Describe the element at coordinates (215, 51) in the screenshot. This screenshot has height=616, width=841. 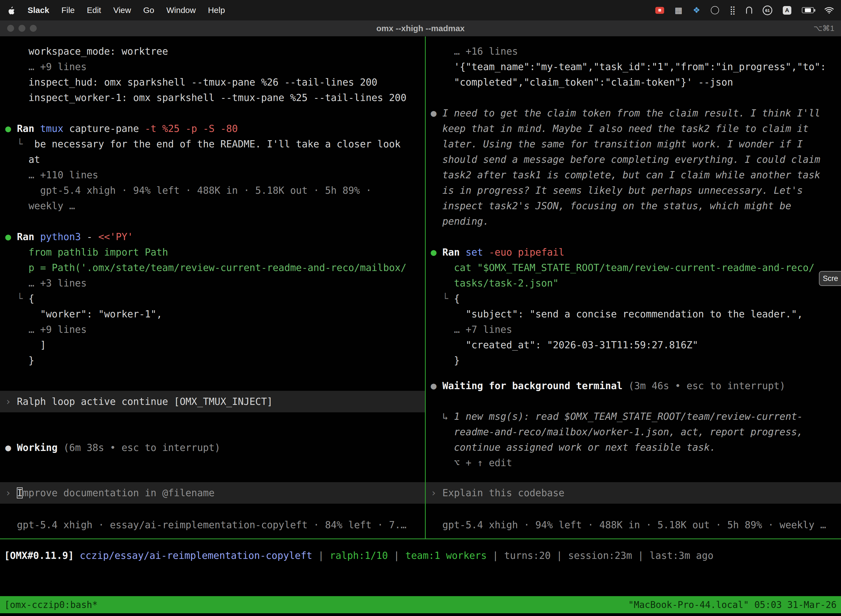
I see `terminal-line: workspace_mode: worktree` at that location.